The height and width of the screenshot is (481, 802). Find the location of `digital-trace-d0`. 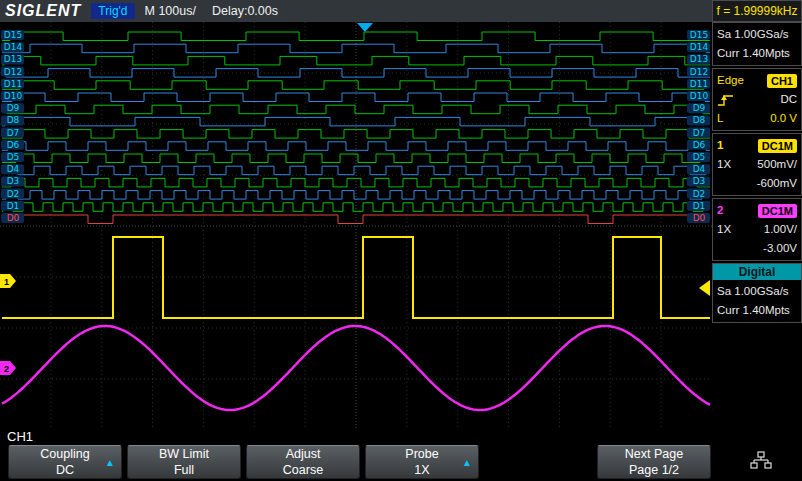

digital-trace-d0 is located at coordinates (356, 220).